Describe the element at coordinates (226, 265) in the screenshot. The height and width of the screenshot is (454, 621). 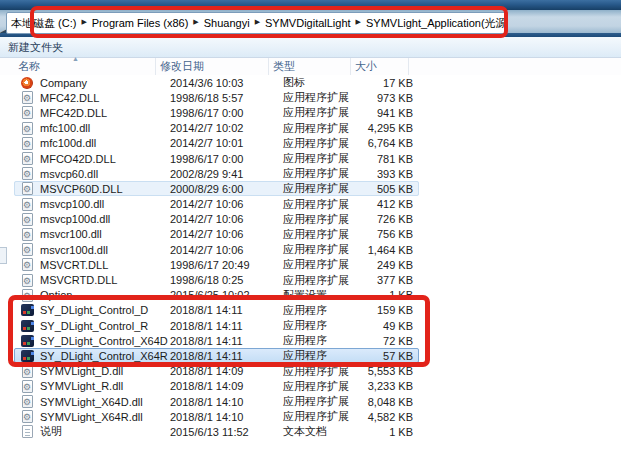
I see `file-date-modified: 1998/6/17 20:49` at that location.